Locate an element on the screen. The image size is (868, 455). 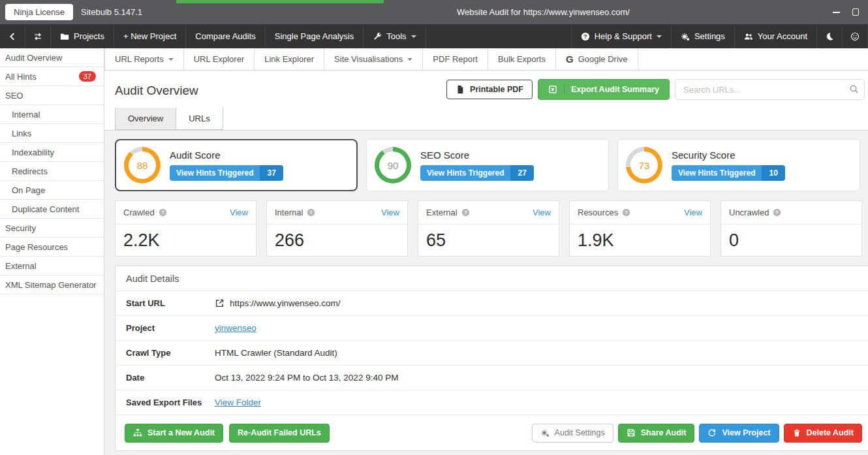
minimize-icon is located at coordinates (837, 12).